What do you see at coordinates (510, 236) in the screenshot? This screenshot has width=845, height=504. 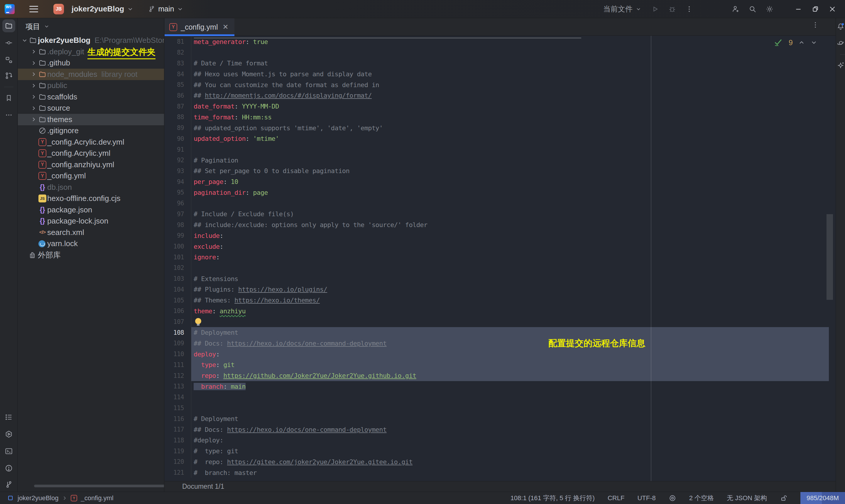 I see `line-content: include:` at bounding box center [510, 236].